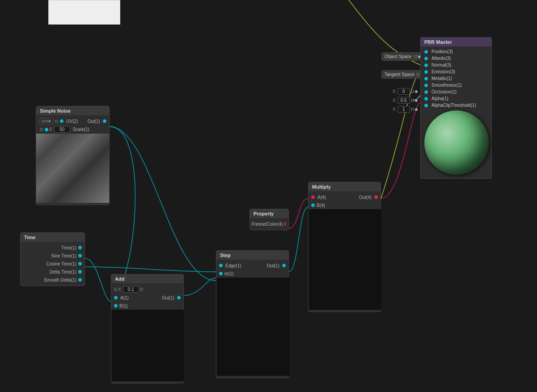 The height and width of the screenshot is (392, 537). Describe the element at coordinates (313, 205) in the screenshot. I see `multiply-b-port` at that location.